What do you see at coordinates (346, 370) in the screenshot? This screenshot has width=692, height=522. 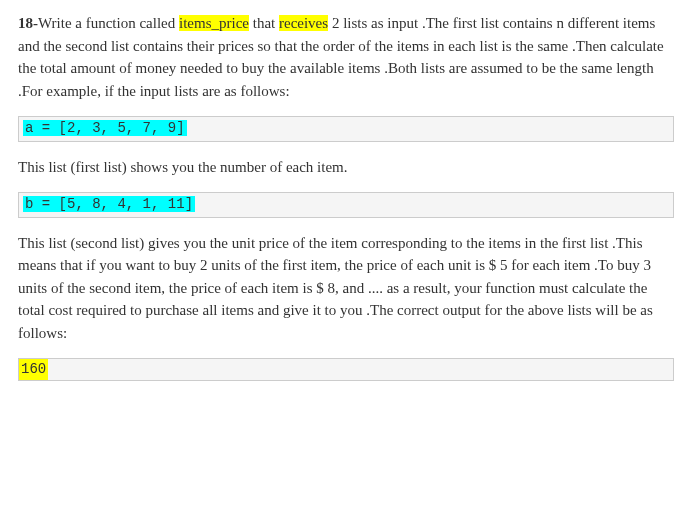 I see `output-block: 160` at bounding box center [346, 370].